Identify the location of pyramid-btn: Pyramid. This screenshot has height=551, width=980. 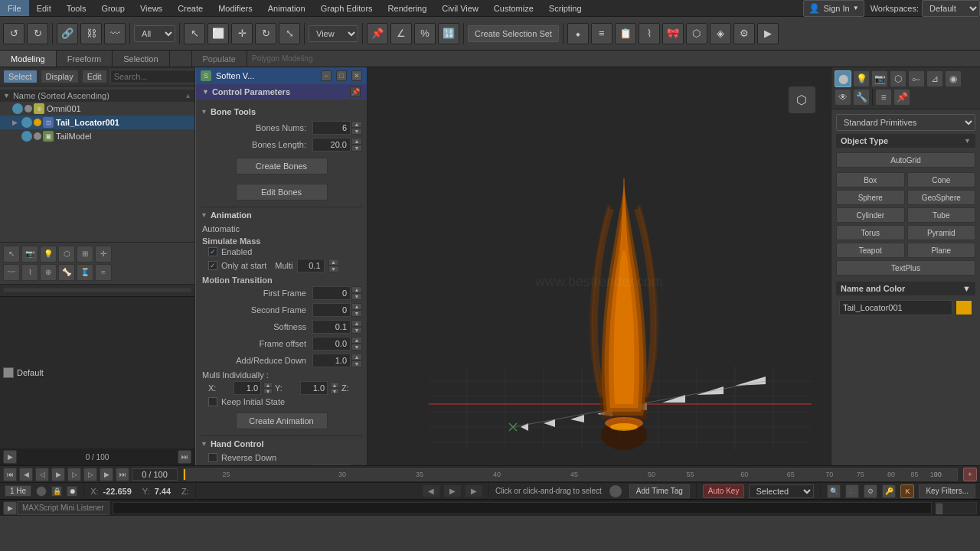
(942, 233).